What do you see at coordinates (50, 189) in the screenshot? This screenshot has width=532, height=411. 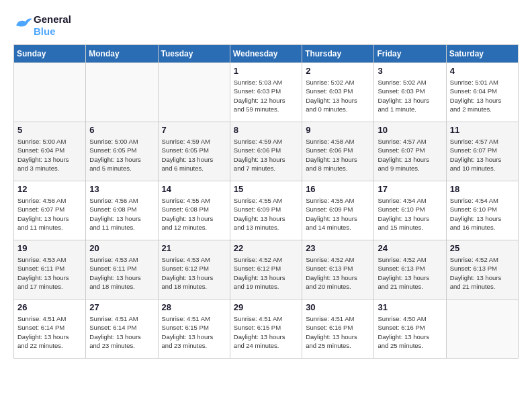 I see `day-number: 12` at bounding box center [50, 189].